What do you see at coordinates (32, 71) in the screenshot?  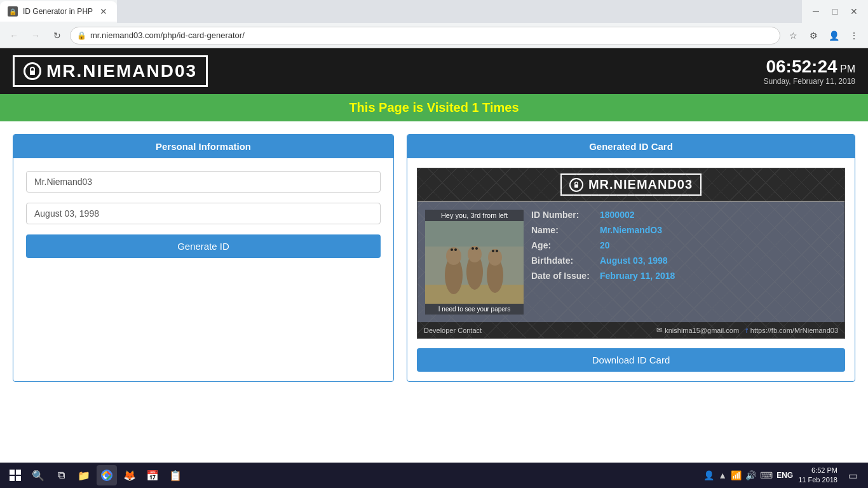 I see `logo-lock-icon` at bounding box center [32, 71].